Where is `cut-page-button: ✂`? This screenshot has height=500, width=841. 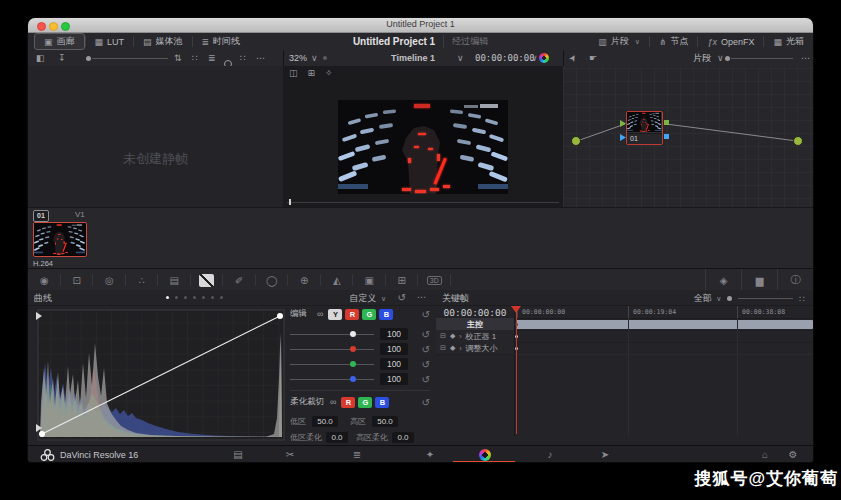 cut-page-button: ✂ is located at coordinates (290, 454).